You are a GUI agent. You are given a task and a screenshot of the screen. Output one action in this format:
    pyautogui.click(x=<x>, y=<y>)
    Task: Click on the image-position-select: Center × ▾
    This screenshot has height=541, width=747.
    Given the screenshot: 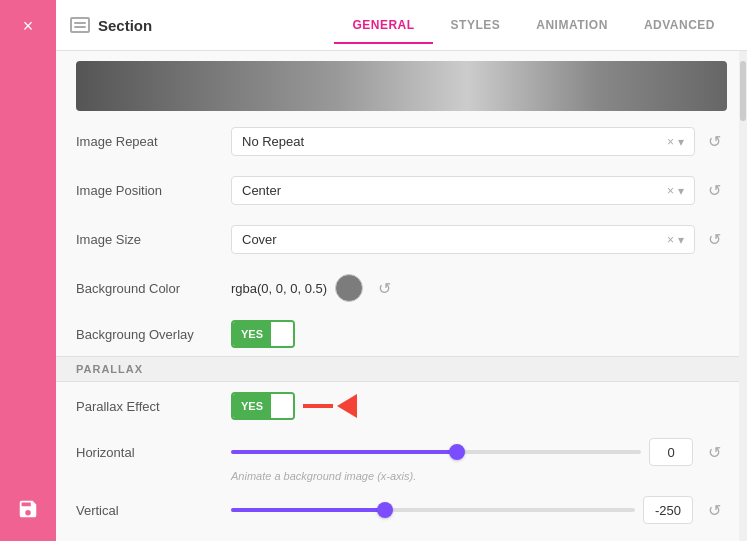 What is the action you would take?
    pyautogui.click(x=463, y=190)
    